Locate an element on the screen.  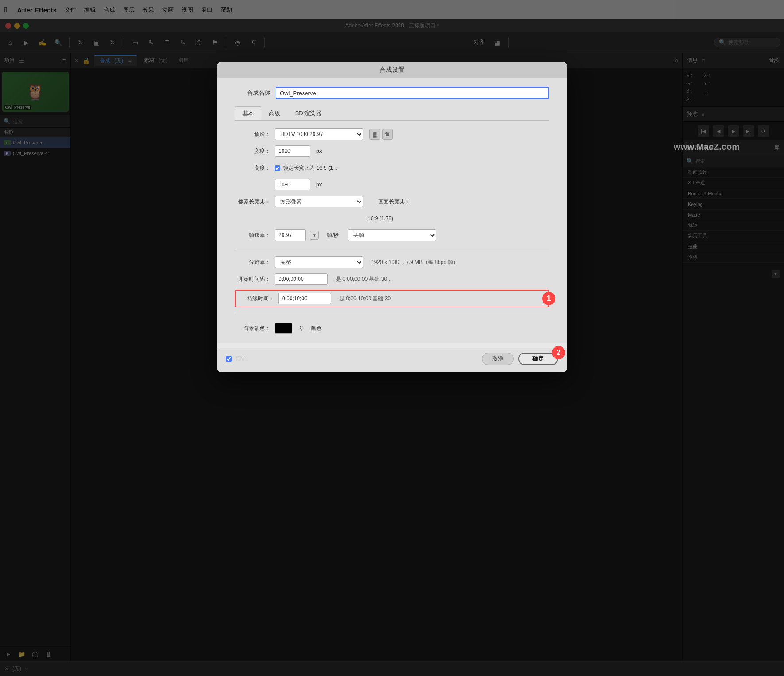
tab-3d: 3D 渲染器 is located at coordinates (308, 113).